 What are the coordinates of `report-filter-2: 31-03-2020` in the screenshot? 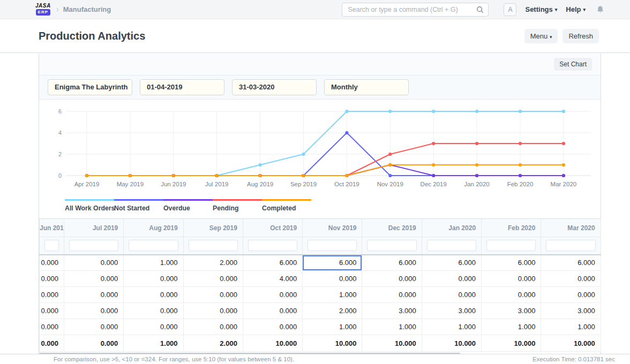 It's located at (274, 87).